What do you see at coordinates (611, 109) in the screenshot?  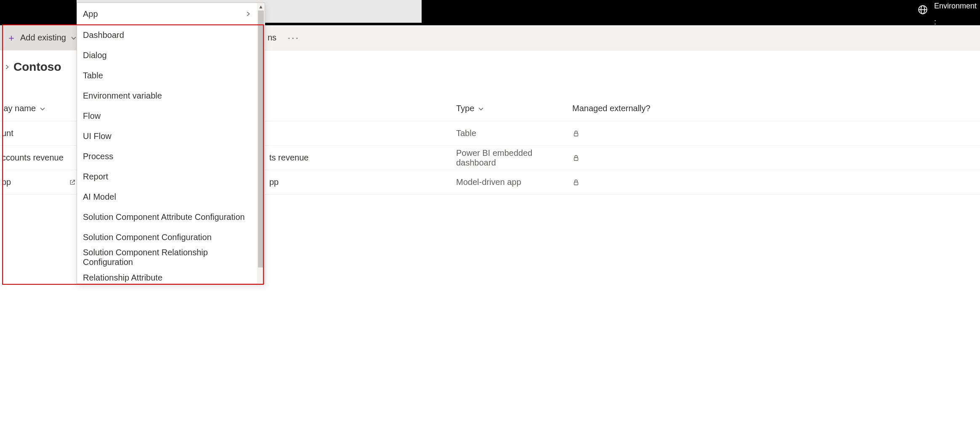 I see `column-header-managed-label: Managed externally?` at bounding box center [611, 109].